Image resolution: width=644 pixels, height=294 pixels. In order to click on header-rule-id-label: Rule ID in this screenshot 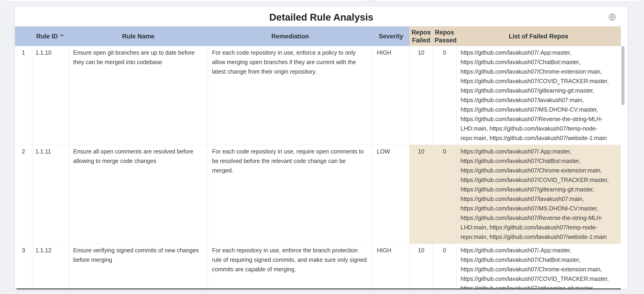, I will do `click(47, 36)`.